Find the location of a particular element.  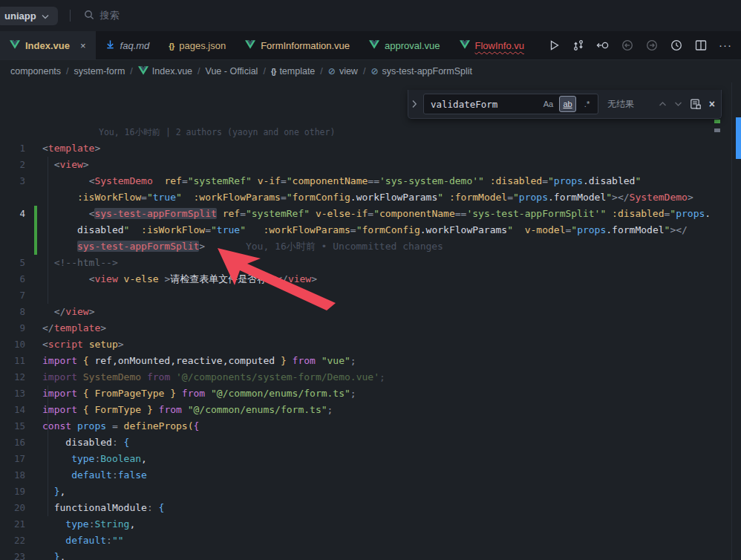

code-text: <view v-else >请检查表单文件是否存在</view> is located at coordinates (171, 279).